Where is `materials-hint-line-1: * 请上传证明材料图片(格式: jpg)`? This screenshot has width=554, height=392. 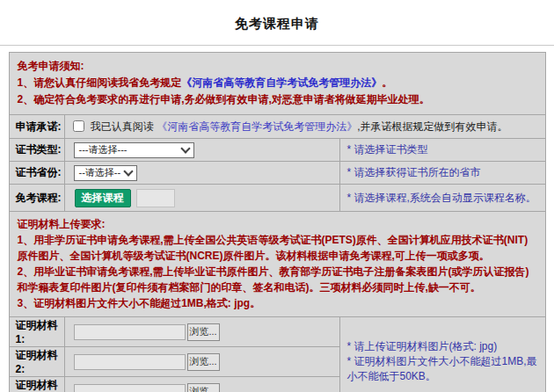
materials-hint-line-1: * 请上传证明材料图片(格式: jpg) is located at coordinates (443, 346).